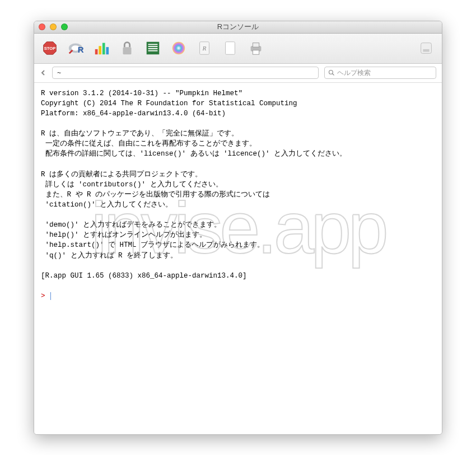  What do you see at coordinates (101, 48) in the screenshot?
I see `barchart-icon` at bounding box center [101, 48].